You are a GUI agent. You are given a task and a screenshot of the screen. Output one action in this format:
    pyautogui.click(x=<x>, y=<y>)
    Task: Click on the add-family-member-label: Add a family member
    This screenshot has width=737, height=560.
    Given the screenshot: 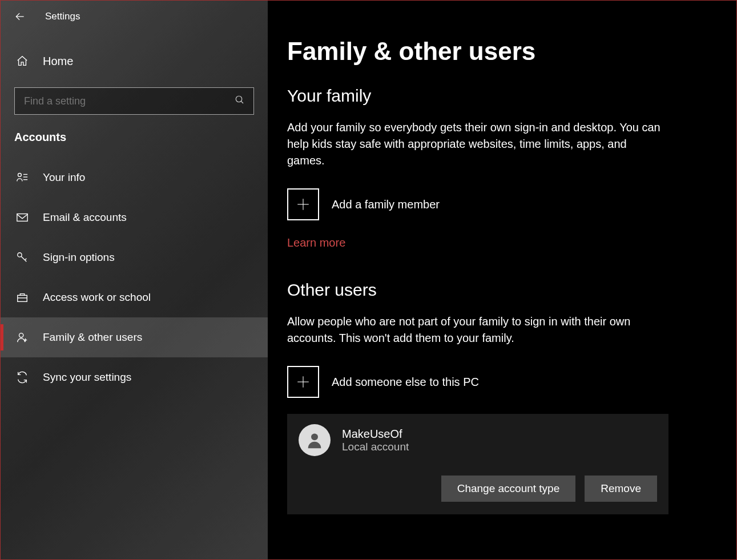 What is the action you would take?
    pyautogui.click(x=386, y=204)
    